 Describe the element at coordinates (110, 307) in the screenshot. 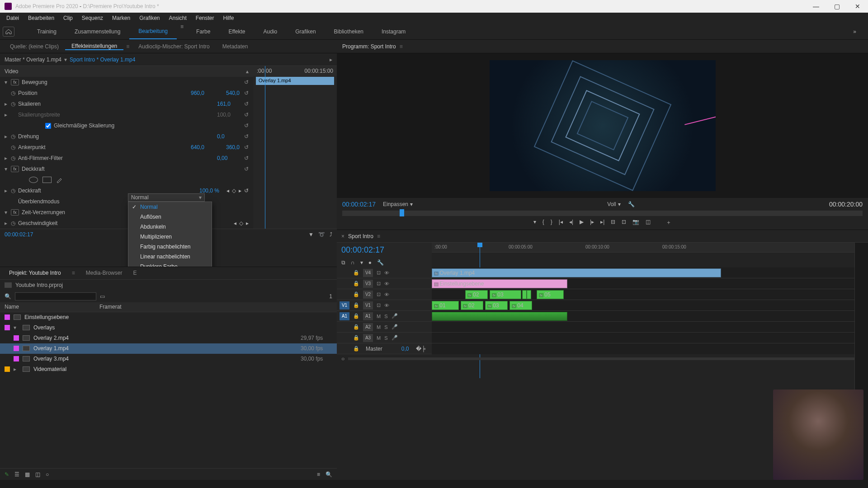

I see `fps-column-header: Framerat` at that location.